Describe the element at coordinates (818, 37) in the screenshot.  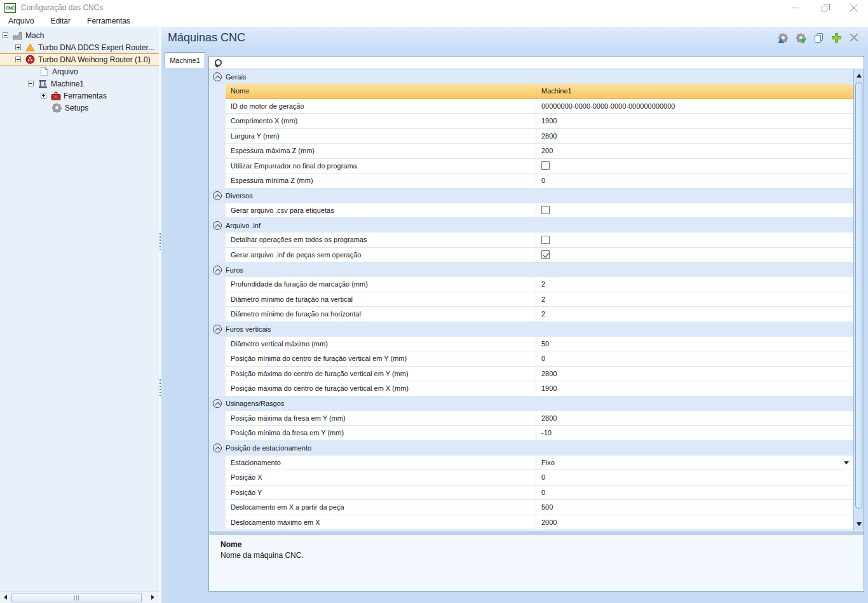
I see `copy-button` at that location.